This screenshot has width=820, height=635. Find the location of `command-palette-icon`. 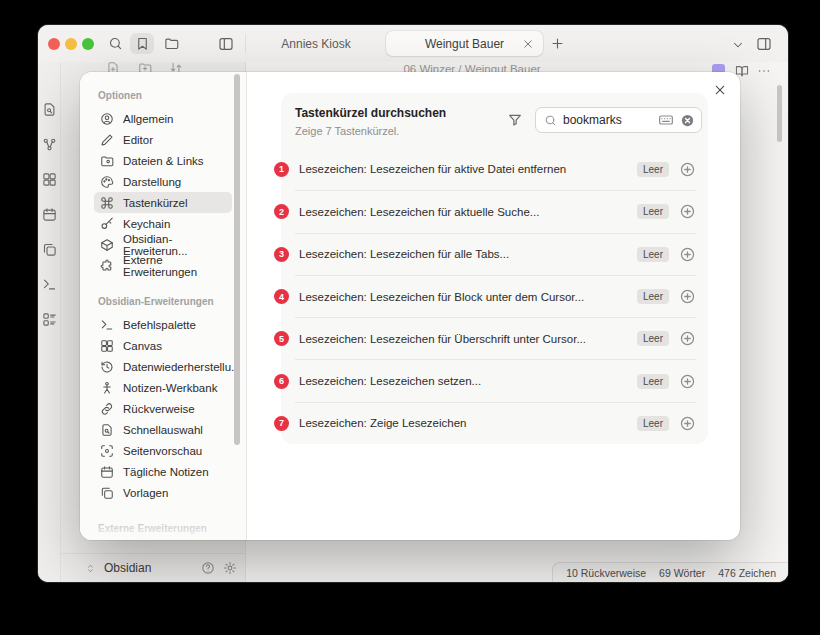

command-palette-icon is located at coordinates (50, 284).